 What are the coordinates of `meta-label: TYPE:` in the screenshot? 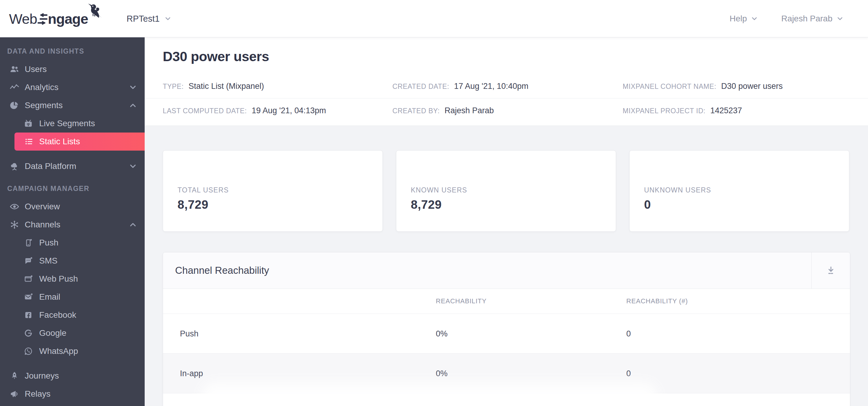 It's located at (173, 87).